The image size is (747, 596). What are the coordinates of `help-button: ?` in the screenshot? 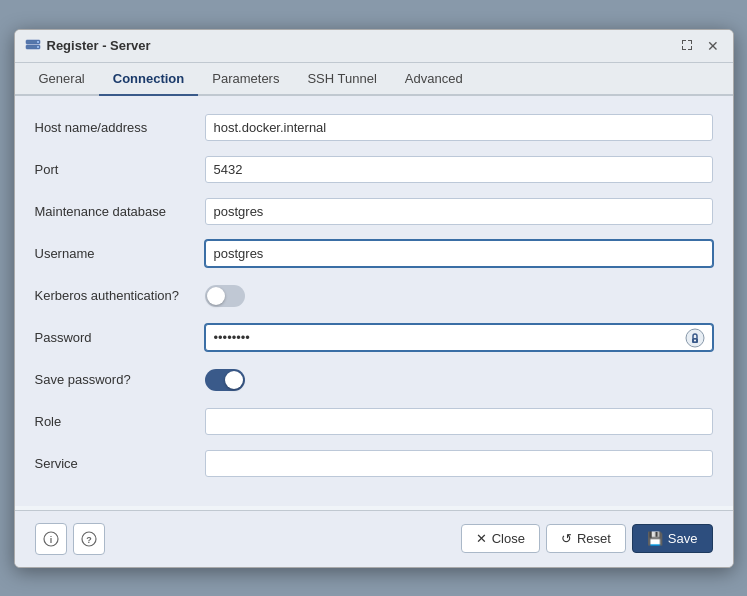 It's located at (89, 539).